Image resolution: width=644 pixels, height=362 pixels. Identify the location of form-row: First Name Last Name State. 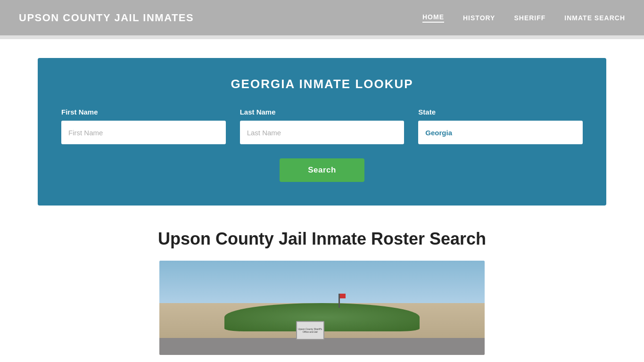
(322, 126).